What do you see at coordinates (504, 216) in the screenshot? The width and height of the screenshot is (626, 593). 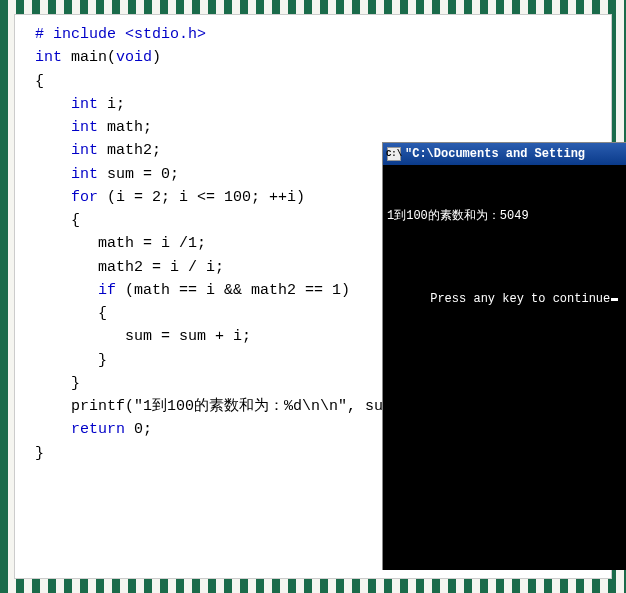 I see `console-output-line: 1到100的素数和为：5049` at bounding box center [504, 216].